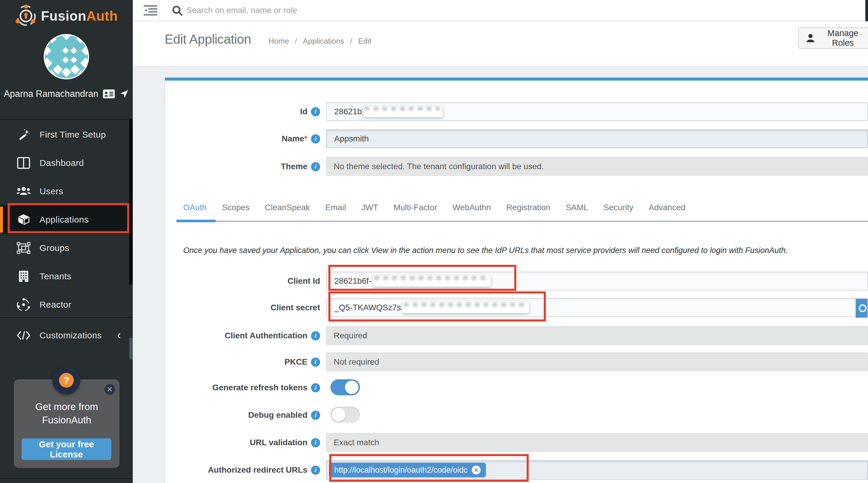 This screenshot has height=483, width=868. What do you see at coordinates (500, 44) in the screenshot?
I see `page-header: Edit Application Home / Applications / E…` at bounding box center [500, 44].